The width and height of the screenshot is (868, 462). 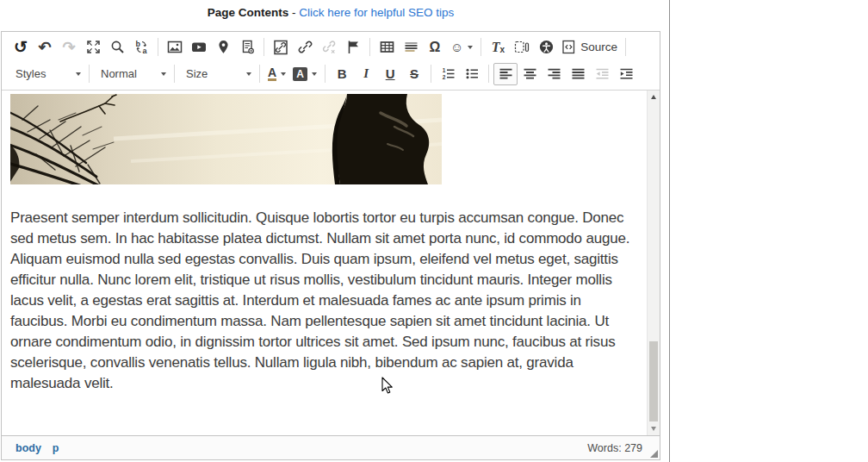 What do you see at coordinates (472, 74) in the screenshot?
I see `bulleted-list-button` at bounding box center [472, 74].